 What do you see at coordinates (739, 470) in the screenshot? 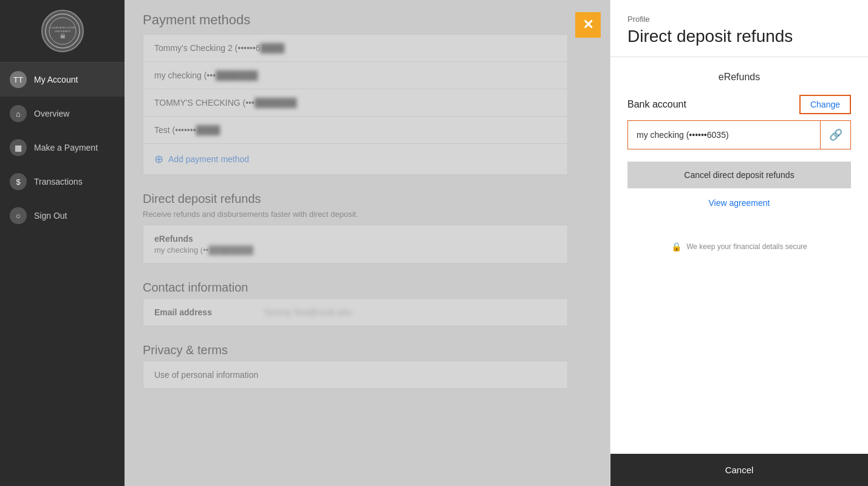
I see `panel-footer: Cancel` at bounding box center [739, 470].